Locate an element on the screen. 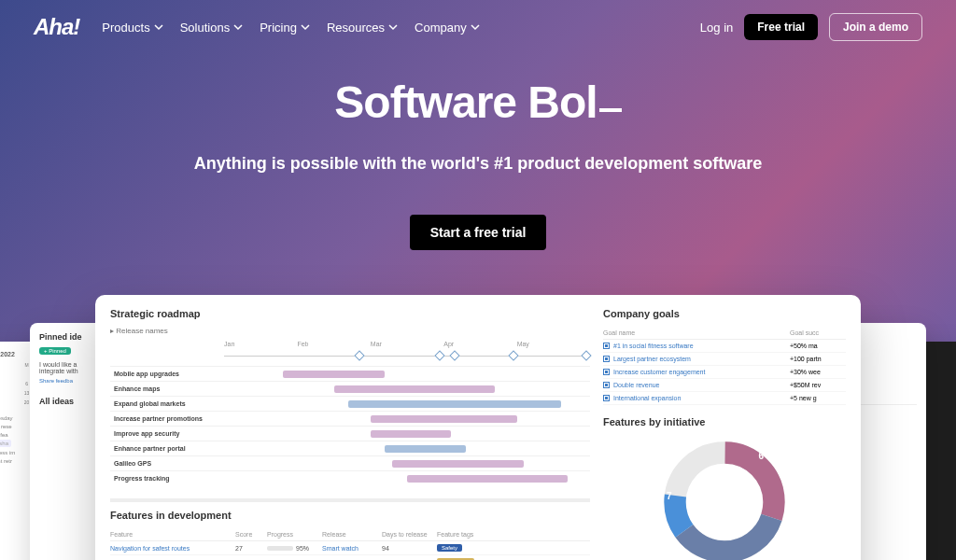 This screenshot has width=956, height=560. goal-row: Double revenue+$50M rev is located at coordinates (724, 385).